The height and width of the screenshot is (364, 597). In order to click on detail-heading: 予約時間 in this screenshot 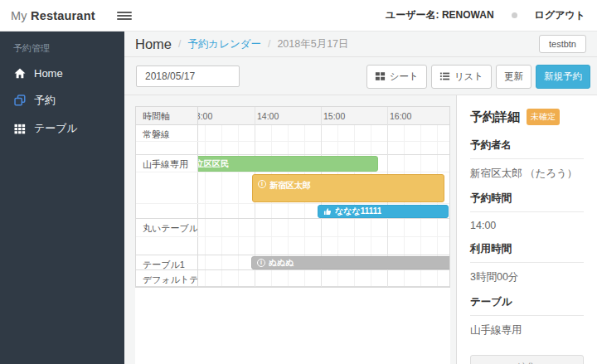, I will do `click(527, 202)`.